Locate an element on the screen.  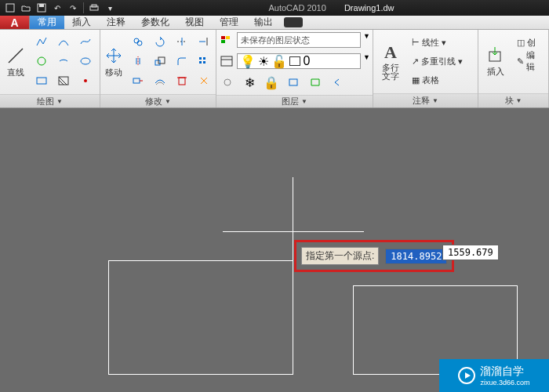
ellipse-icon is located at coordinates (85, 61).